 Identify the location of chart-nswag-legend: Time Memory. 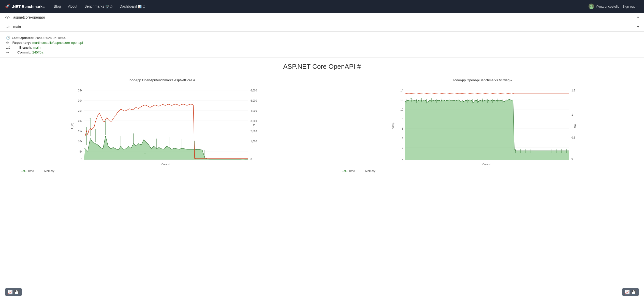
(482, 171).